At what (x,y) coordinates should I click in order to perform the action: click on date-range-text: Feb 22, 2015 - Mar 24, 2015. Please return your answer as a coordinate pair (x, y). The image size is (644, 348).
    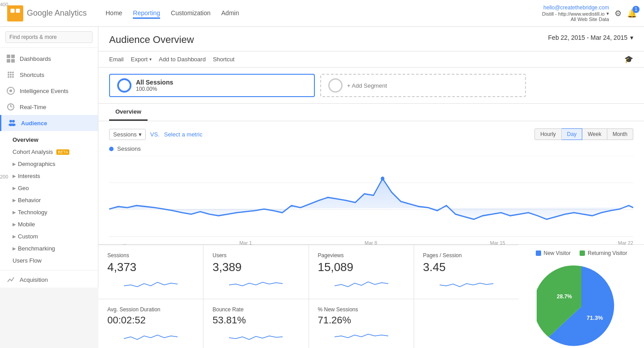
    Looking at the image, I should click on (588, 38).